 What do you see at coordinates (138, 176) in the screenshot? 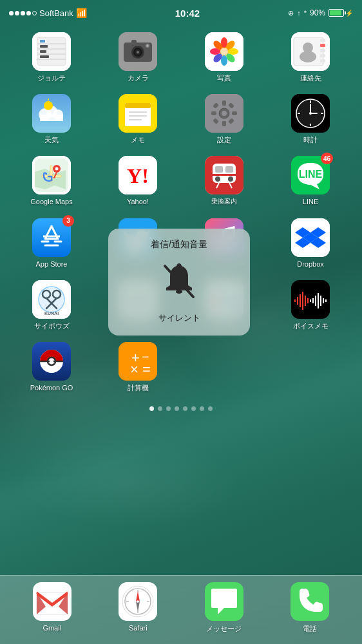
I see `svg-text: Y!` at bounding box center [138, 176].